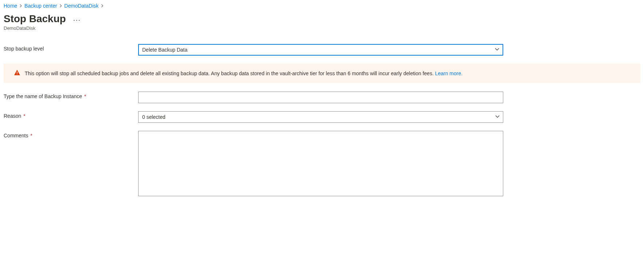 The height and width of the screenshot is (274, 644). I want to click on warning-text: This option will stop all scheduled back…, so click(230, 73).